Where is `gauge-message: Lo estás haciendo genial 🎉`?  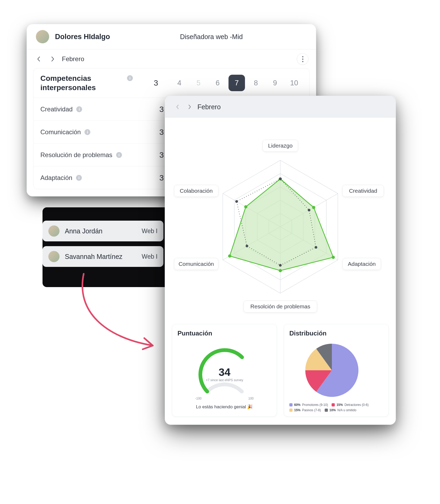 gauge-message: Lo estás haciendo genial 🎉 is located at coordinates (225, 407).